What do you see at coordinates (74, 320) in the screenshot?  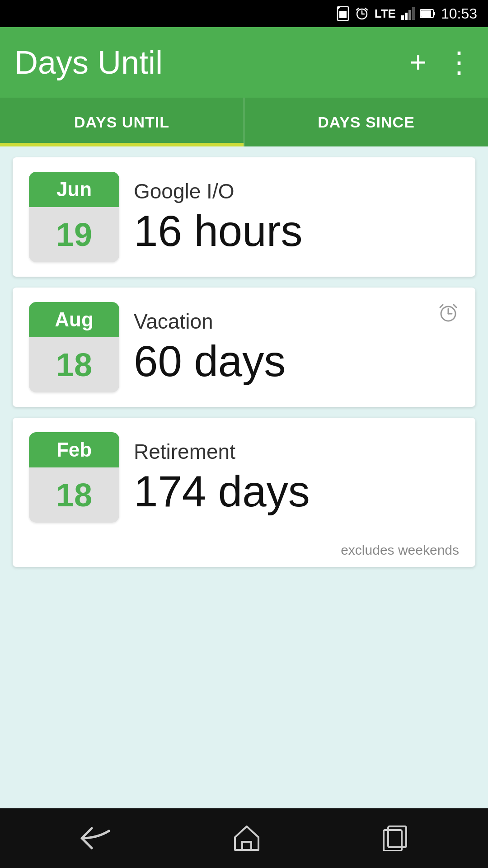 I see `calendar-month-vacation: Aug` at bounding box center [74, 320].